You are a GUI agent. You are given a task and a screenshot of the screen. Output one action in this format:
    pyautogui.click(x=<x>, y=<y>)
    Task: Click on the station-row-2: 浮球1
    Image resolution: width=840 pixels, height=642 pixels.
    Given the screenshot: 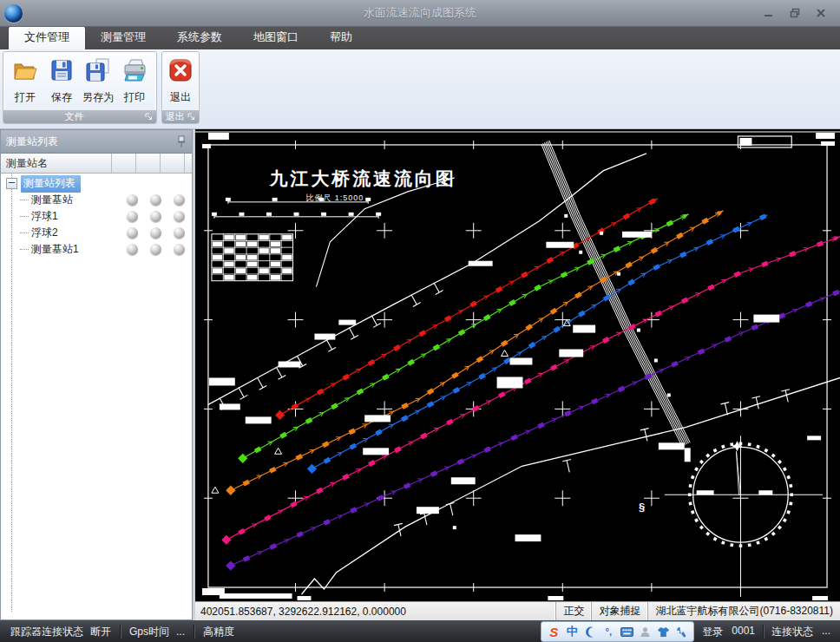 What is the action you would take?
    pyautogui.click(x=96, y=217)
    